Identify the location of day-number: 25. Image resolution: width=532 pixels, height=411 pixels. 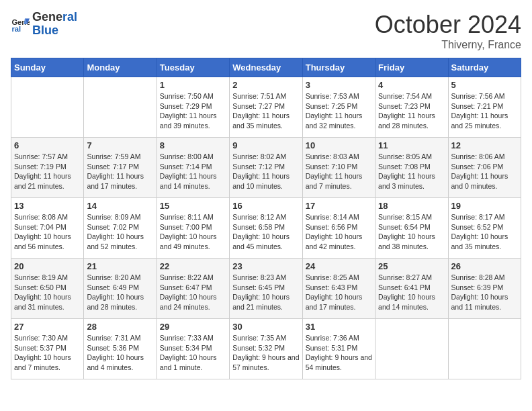
(411, 266).